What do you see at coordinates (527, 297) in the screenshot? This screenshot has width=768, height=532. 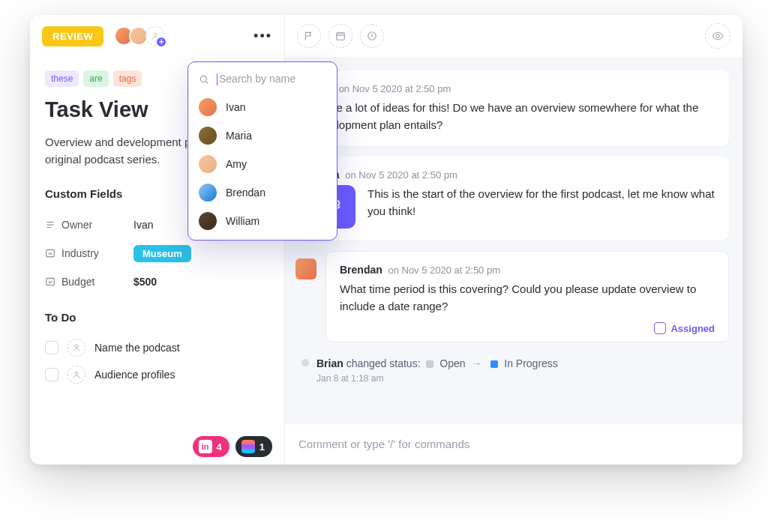 I see `threaded-comment: Brendan on Nov 5 2020 at 2:50 pm What ti…` at bounding box center [527, 297].